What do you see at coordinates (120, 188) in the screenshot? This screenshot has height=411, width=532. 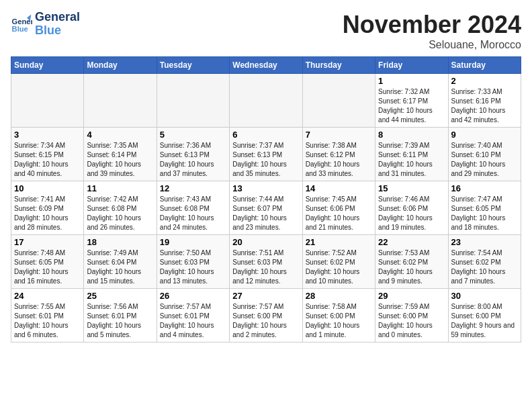 I see `day-number: 11` at bounding box center [120, 188].